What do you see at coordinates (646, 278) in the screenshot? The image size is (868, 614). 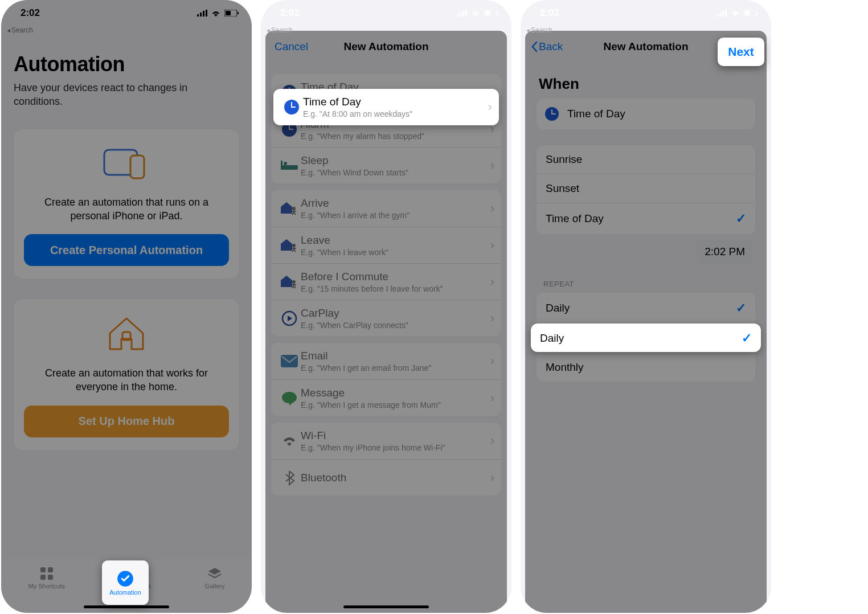 I see `repeat-section-label: REPEAT` at bounding box center [646, 278].